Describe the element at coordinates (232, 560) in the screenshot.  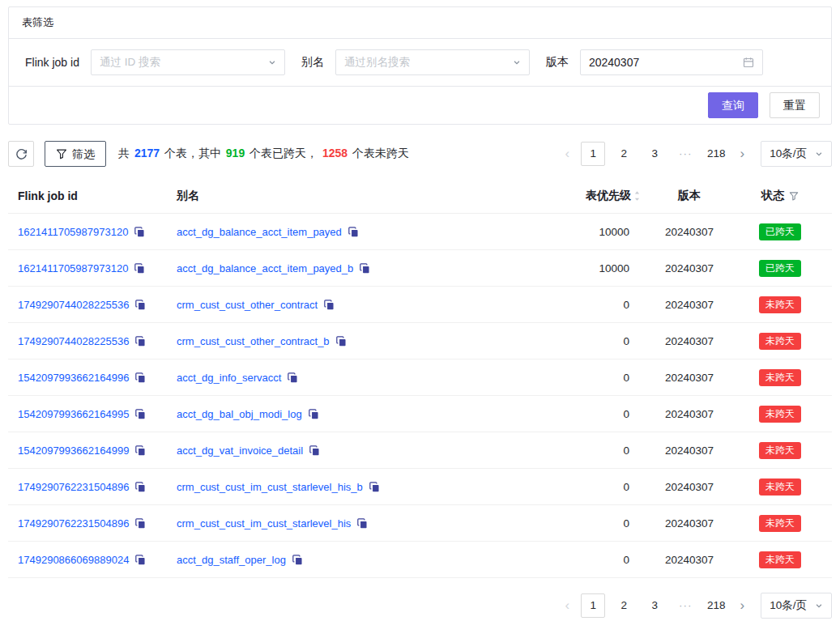
I see `alias-link: acct_dg_staff_oper_log` at that location.